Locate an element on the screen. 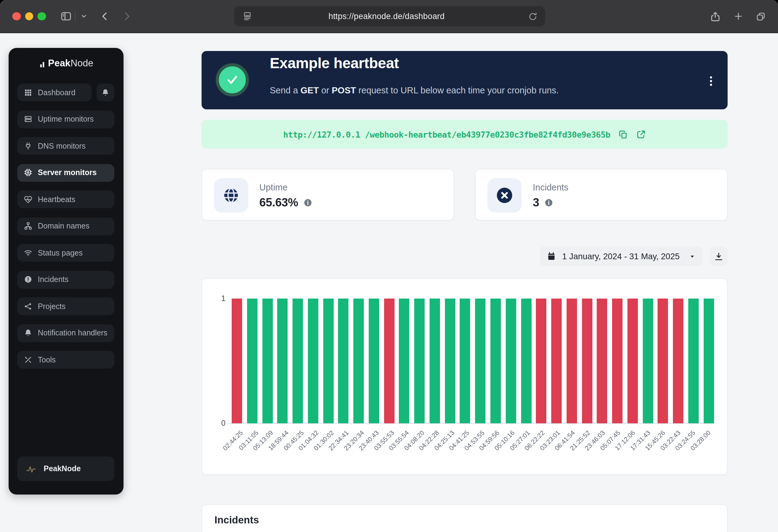  sidebar-toggle-button is located at coordinates (66, 16).